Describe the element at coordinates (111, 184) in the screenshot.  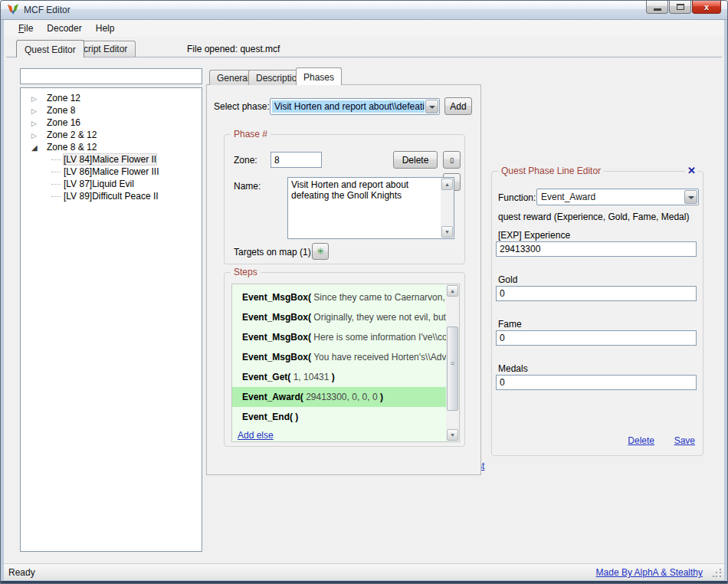
I see `tree-item: [LV 87]Liquid Evil` at that location.